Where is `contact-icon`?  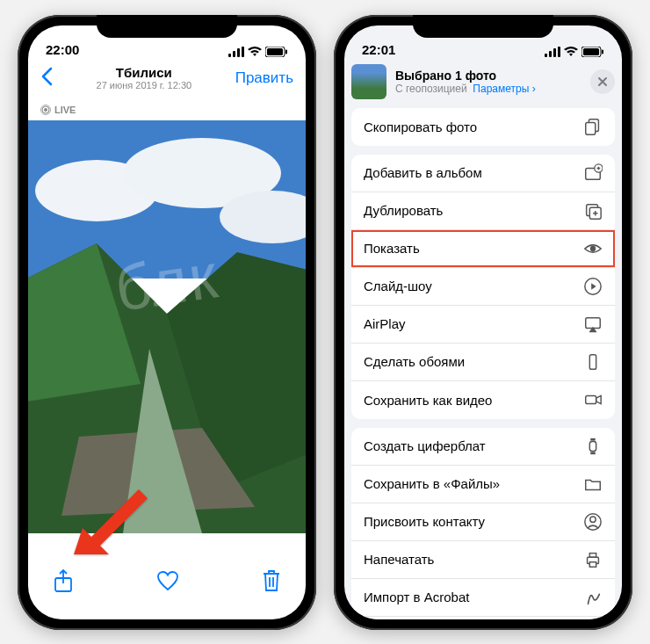 contact-icon is located at coordinates (593, 522).